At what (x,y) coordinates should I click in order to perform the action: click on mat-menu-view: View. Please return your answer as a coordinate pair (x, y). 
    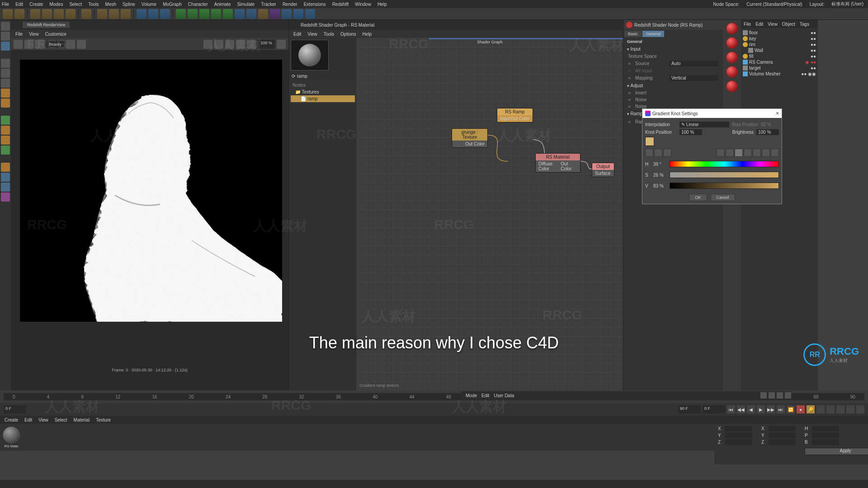
    Looking at the image, I should click on (43, 420).